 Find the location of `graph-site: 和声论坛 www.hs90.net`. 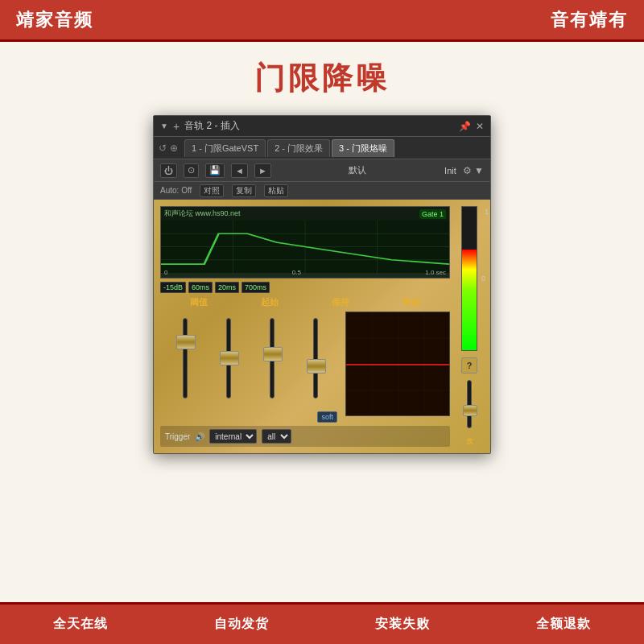

graph-site: 和声论坛 www.hs90.net is located at coordinates (203, 214).